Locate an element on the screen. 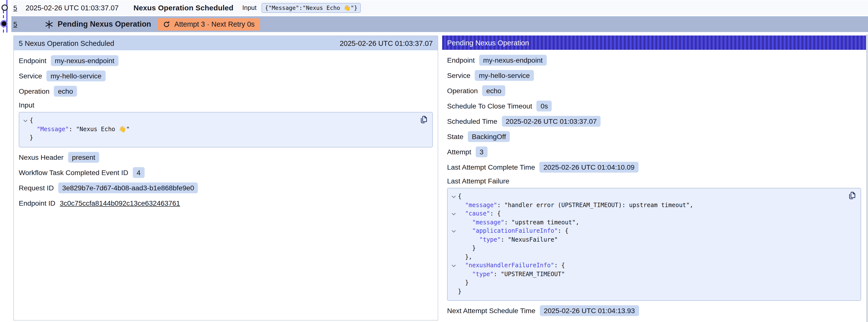 The height and width of the screenshot is (322, 868). json-text: "NexusFailure" is located at coordinates (533, 239).